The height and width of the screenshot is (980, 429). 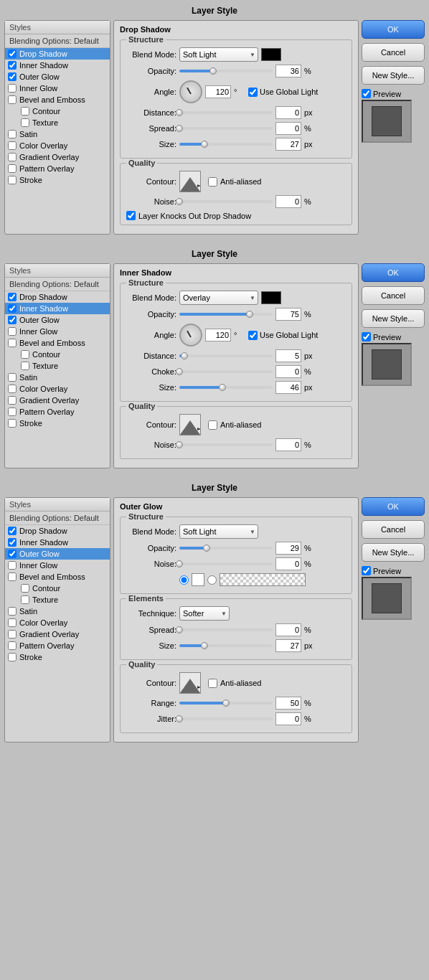 What do you see at coordinates (263, 580) in the screenshot?
I see `gradient-box` at bounding box center [263, 580].